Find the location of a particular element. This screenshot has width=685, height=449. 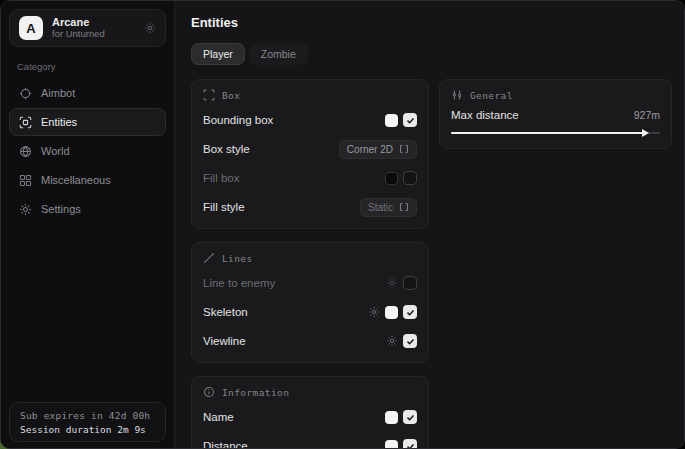

setting-label: Bounding box is located at coordinates (294, 120).